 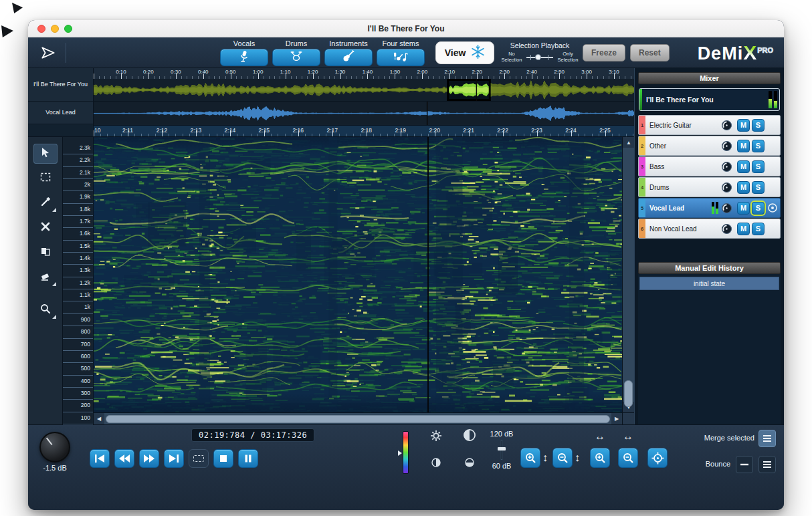 I want to click on stem-label-vocals: Vocals, so click(x=244, y=43).